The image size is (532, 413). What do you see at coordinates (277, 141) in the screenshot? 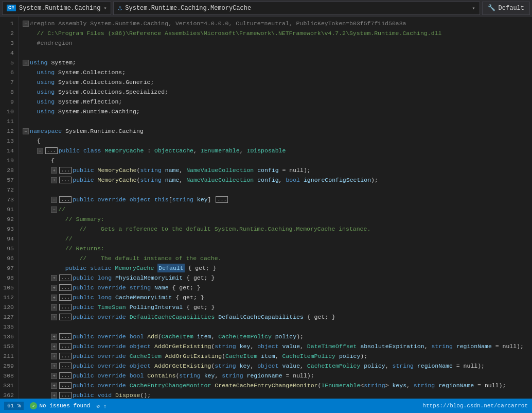
I see `code-line-13: {` at bounding box center [277, 141].